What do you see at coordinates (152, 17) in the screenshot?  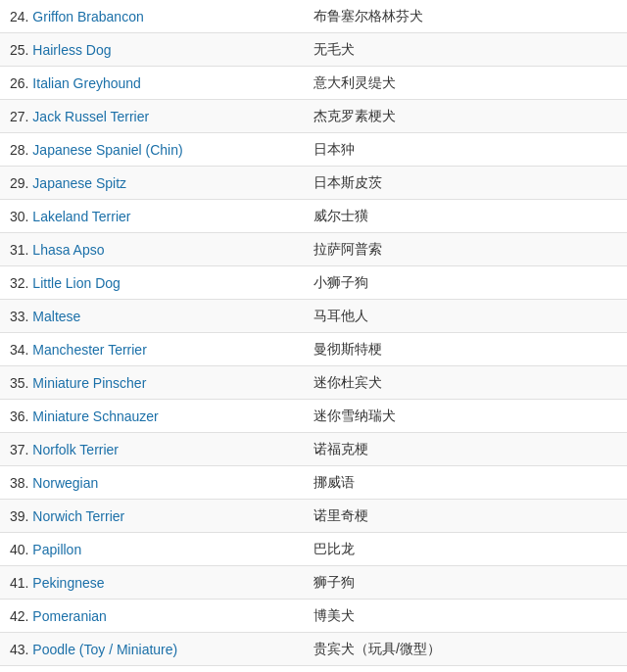 I see `english-col: 24. Griffon Brabancon` at bounding box center [152, 17].